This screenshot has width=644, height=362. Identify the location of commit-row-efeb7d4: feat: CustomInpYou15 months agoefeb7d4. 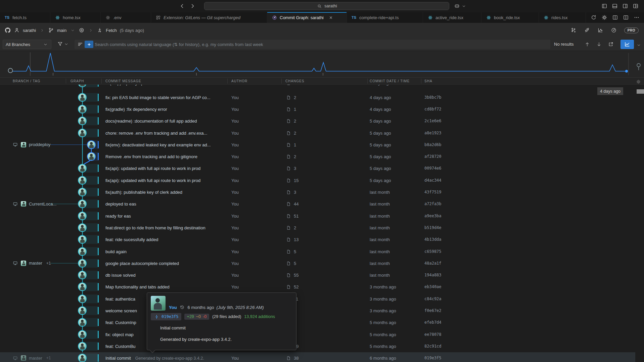
(318, 322).